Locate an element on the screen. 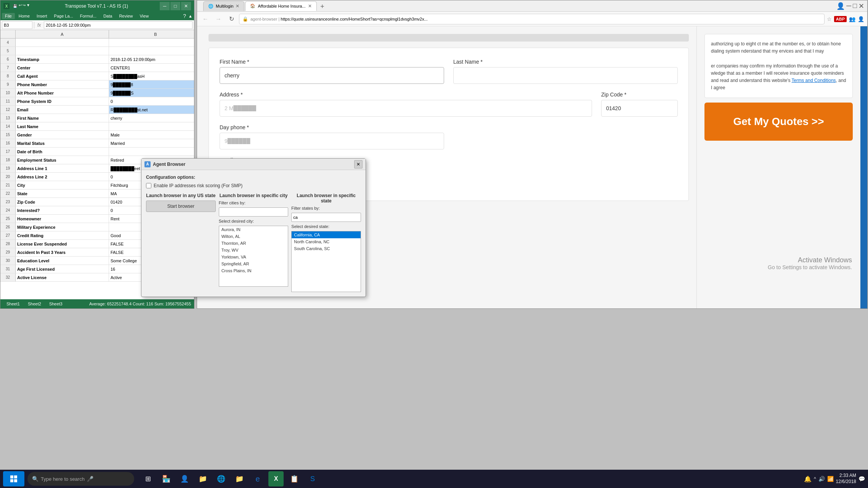  cell-a: Accident In Past 3 Years is located at coordinates (63, 252).